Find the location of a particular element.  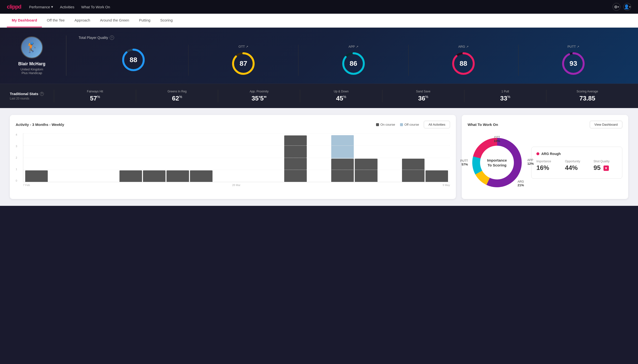

top-nav: clippd Performance ▾ Activities What To … is located at coordinates (319, 7).